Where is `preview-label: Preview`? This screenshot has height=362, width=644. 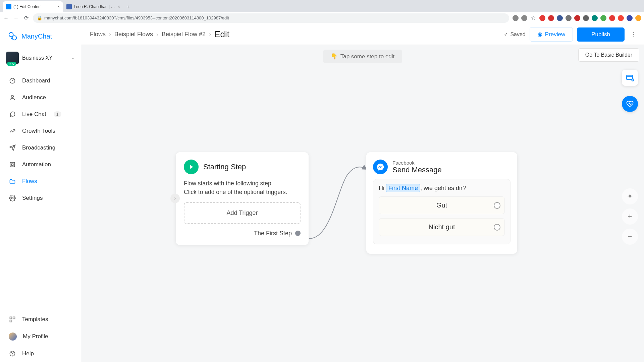 preview-label: Preview is located at coordinates (555, 35).